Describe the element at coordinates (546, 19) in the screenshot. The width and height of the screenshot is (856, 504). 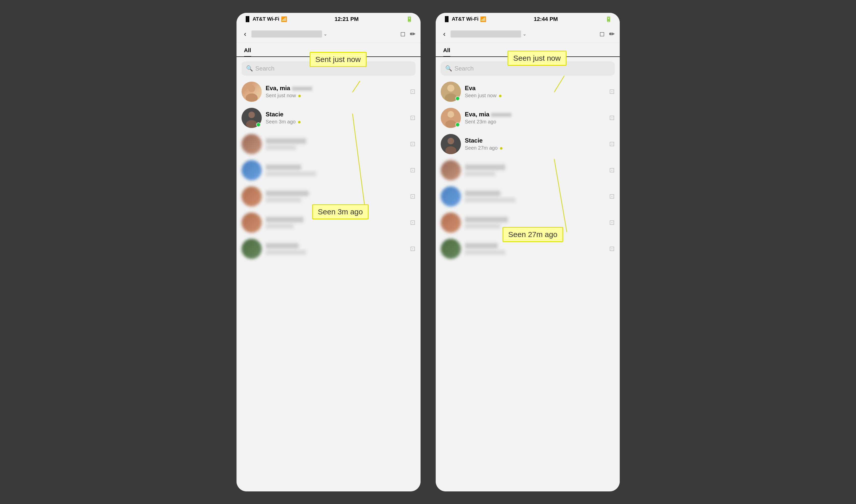
I see `time-right: 12:44 PM` at that location.